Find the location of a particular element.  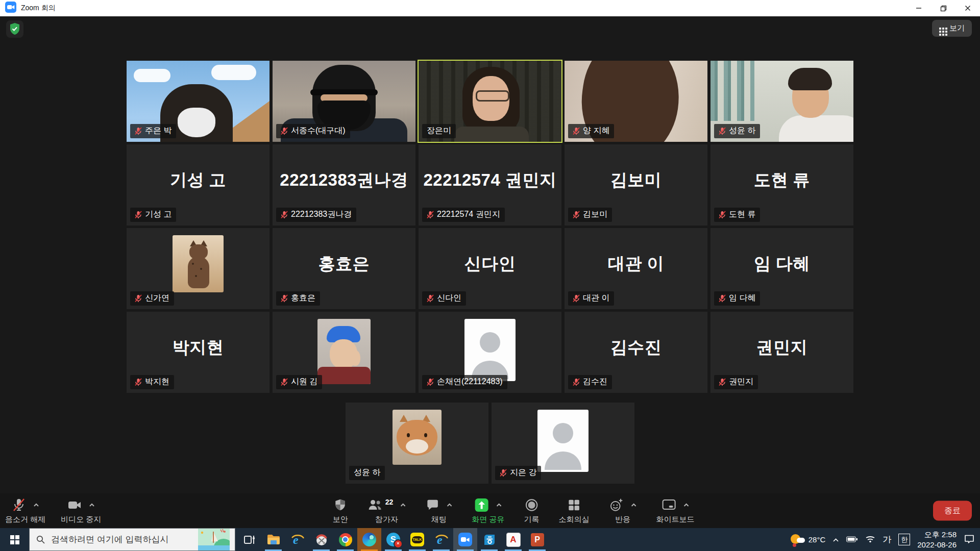

view-button-label: 보기 is located at coordinates (957, 29).